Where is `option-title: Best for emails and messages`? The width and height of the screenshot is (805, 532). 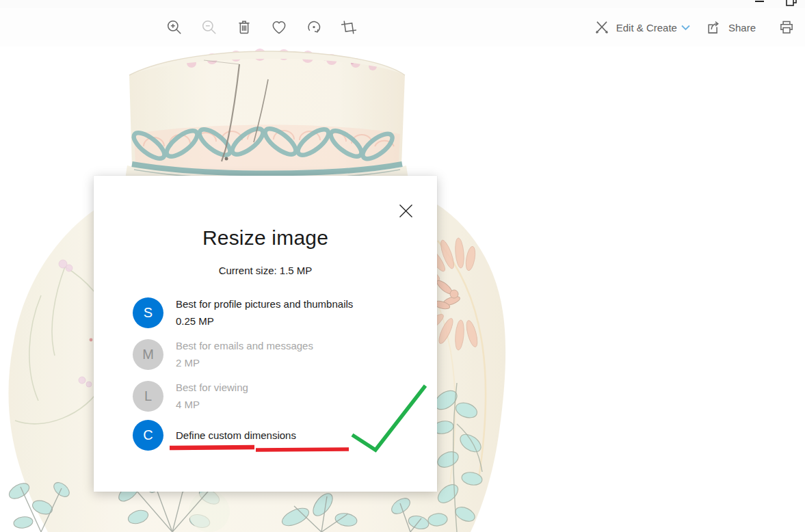
option-title: Best for emails and messages is located at coordinates (245, 346).